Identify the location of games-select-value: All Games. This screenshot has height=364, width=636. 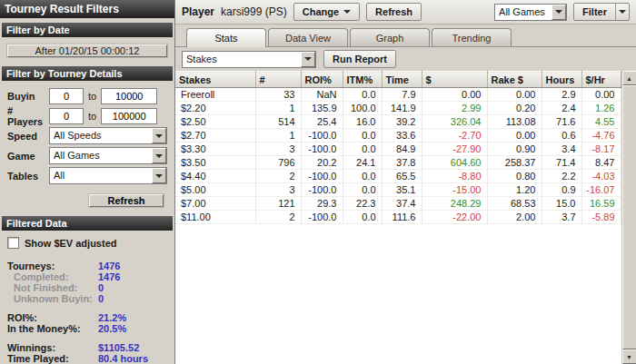
(523, 13).